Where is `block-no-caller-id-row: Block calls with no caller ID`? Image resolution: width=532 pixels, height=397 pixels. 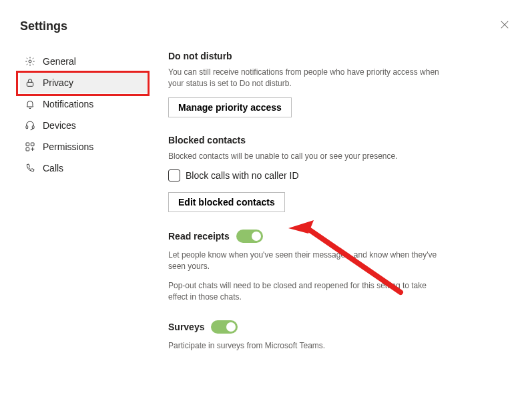 block-no-caller-id-row: Block calls with no caller ID is located at coordinates (304, 175).